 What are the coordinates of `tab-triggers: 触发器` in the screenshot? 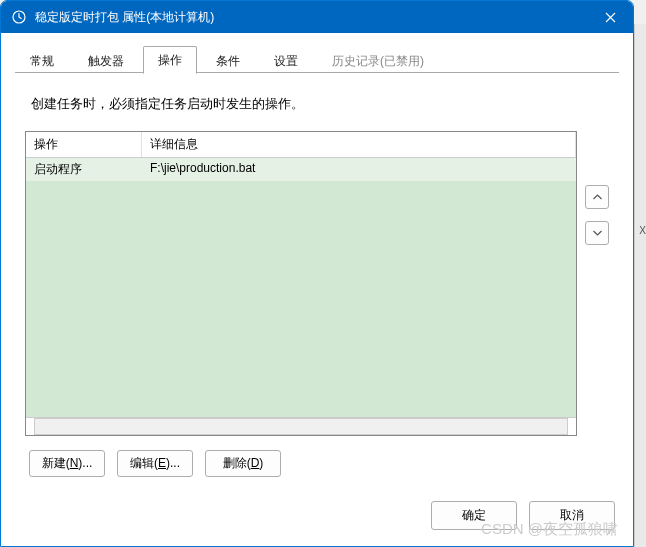 It's located at (106, 60).